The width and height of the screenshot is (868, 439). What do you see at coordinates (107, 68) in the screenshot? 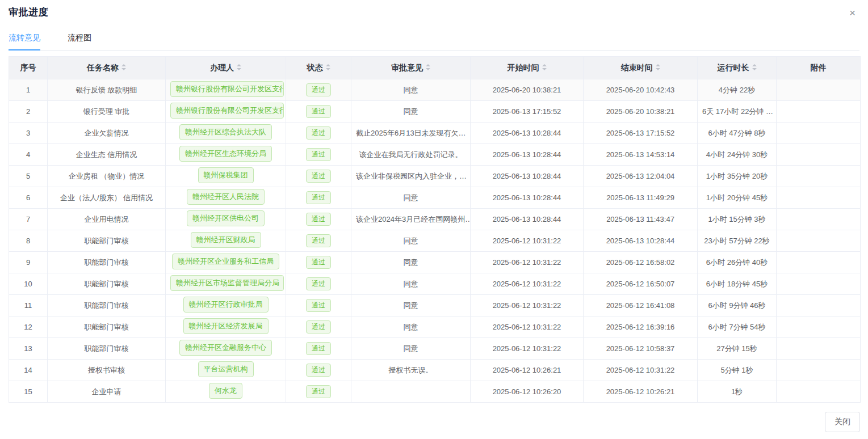
I see `column-header-task-name: 任务名称` at bounding box center [107, 68].